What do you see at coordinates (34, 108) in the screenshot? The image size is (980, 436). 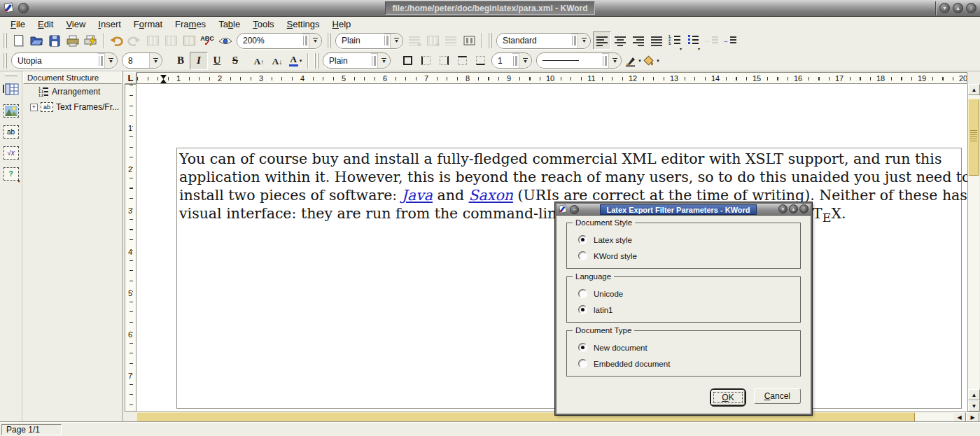 I see `tree-expander: +` at bounding box center [34, 108].